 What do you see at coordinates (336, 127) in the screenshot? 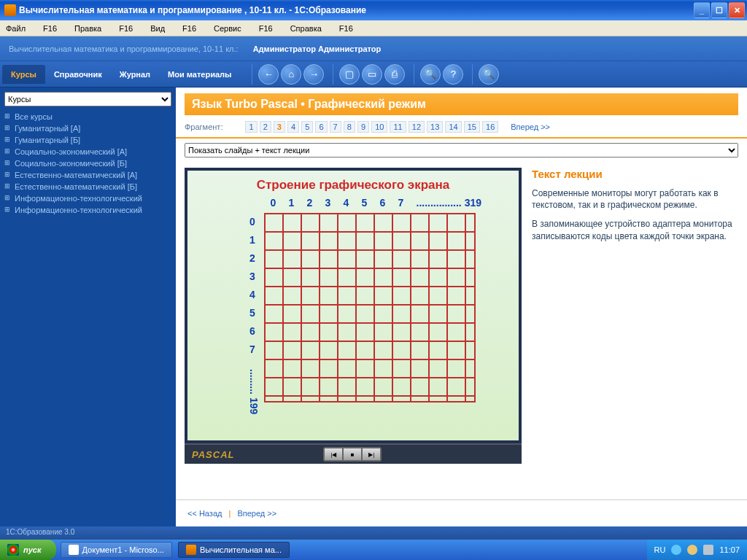
I see `fragment-link: 7` at bounding box center [336, 127].